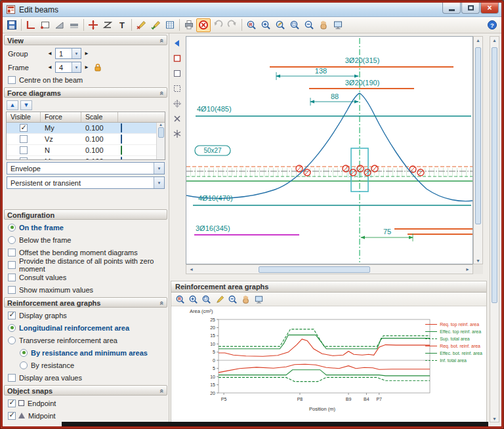  I want to click on table-row: N 0.100, so click(85, 151).